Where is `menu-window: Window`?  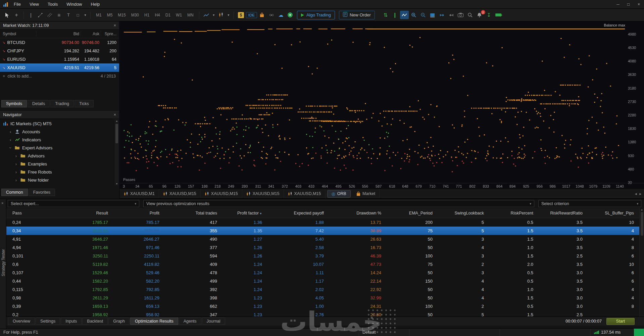 menu-window: Window is located at coordinates (74, 4).